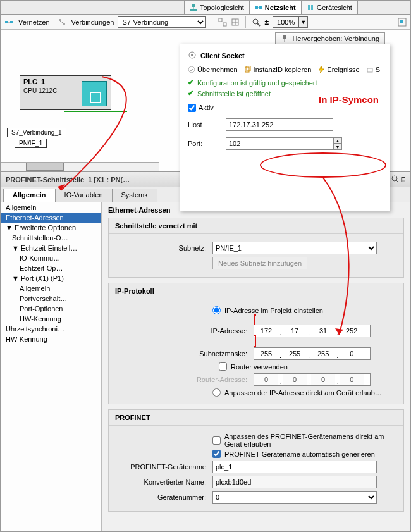 This screenshot has width=411, height=532. Describe the element at coordinates (51, 309) in the screenshot. I see `tree-item: Port-Optionen` at that location.